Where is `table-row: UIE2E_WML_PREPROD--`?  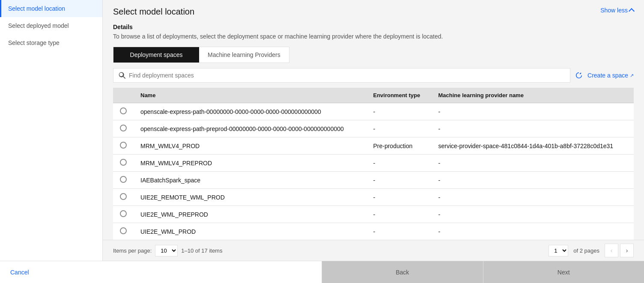 table-row: UIE2E_WML_PREPROD-- is located at coordinates (373, 214).